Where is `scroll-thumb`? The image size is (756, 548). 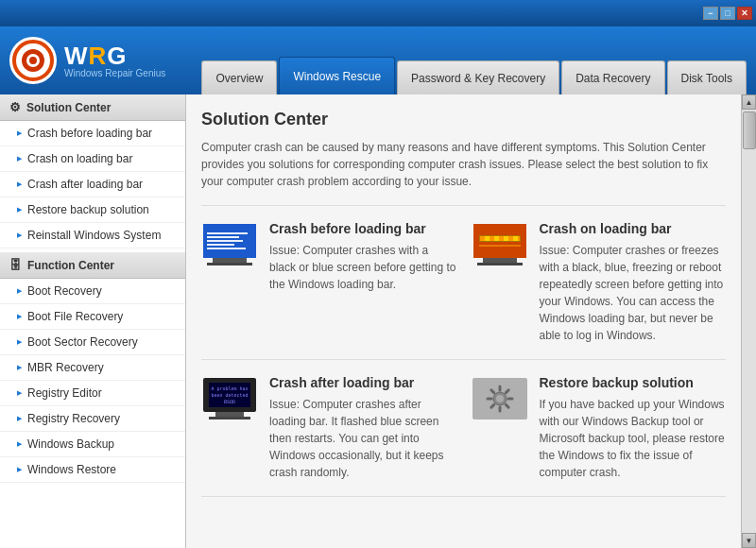 scroll-thumb is located at coordinates (749, 130).